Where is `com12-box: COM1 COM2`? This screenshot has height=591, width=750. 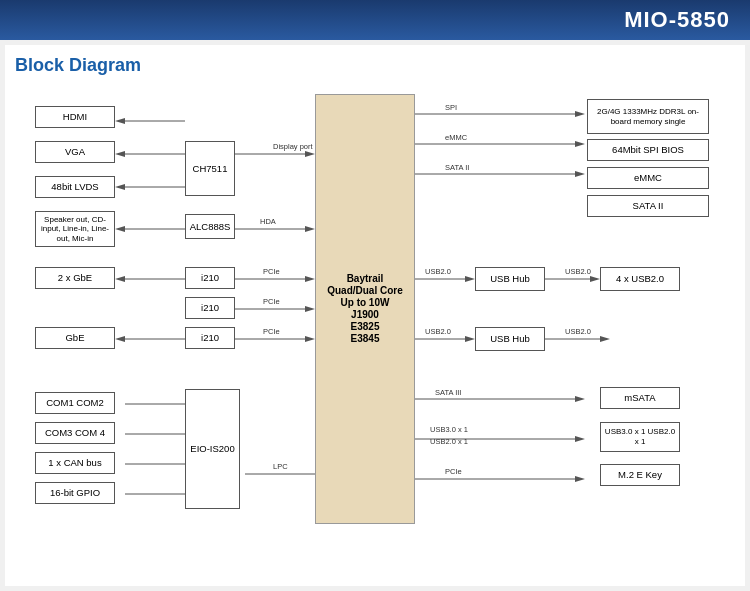
com12-box: COM1 COM2 is located at coordinates (75, 403).